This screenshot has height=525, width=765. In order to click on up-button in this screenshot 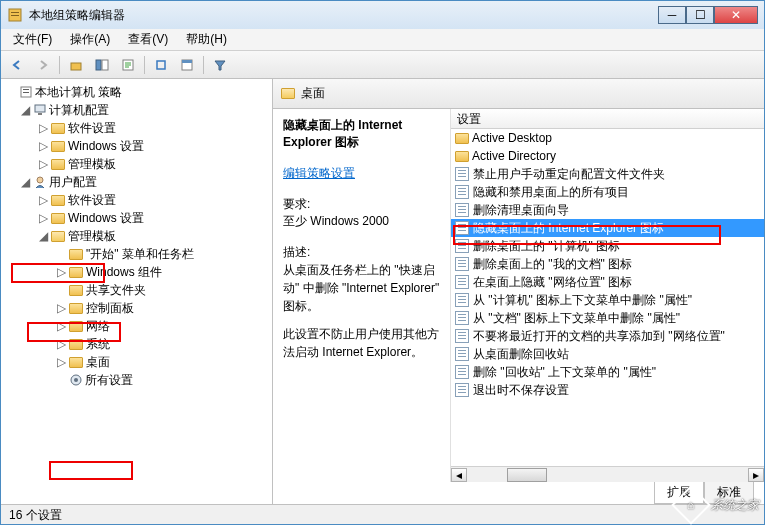, I will do `click(76, 65)`.